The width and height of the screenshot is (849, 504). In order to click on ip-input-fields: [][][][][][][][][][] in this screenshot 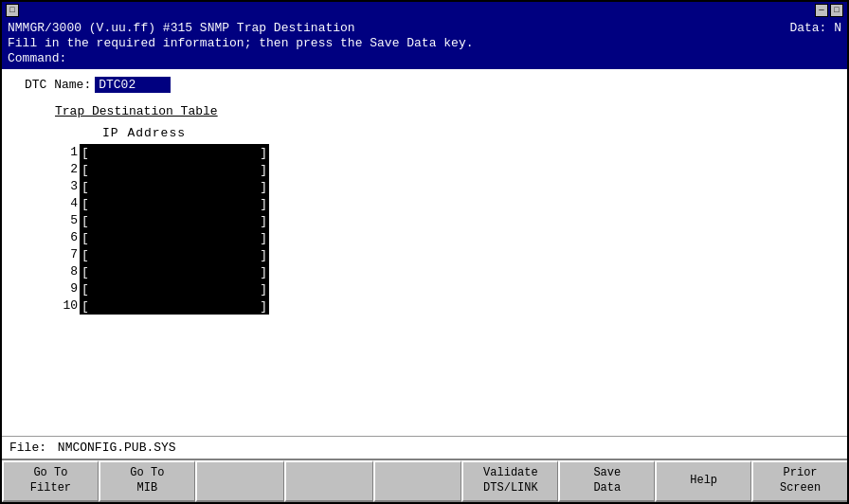, I will do `click(174, 229)`.